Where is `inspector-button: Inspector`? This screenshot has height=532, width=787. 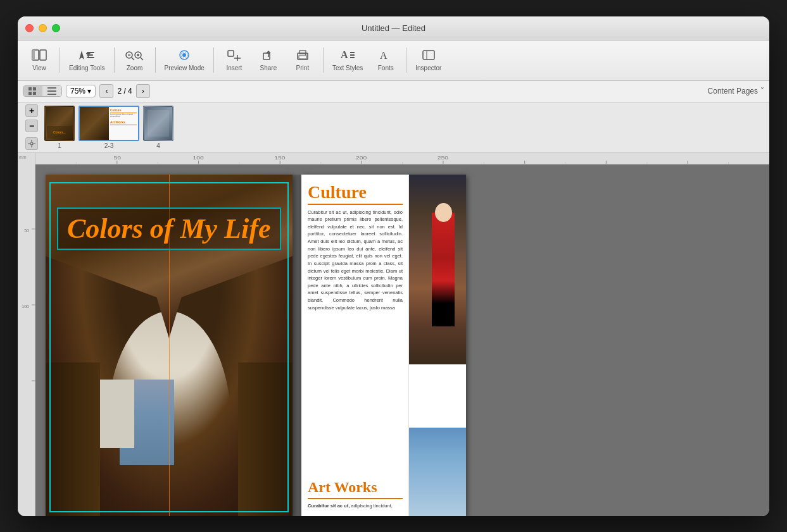
inspector-button: Inspector is located at coordinates (428, 61).